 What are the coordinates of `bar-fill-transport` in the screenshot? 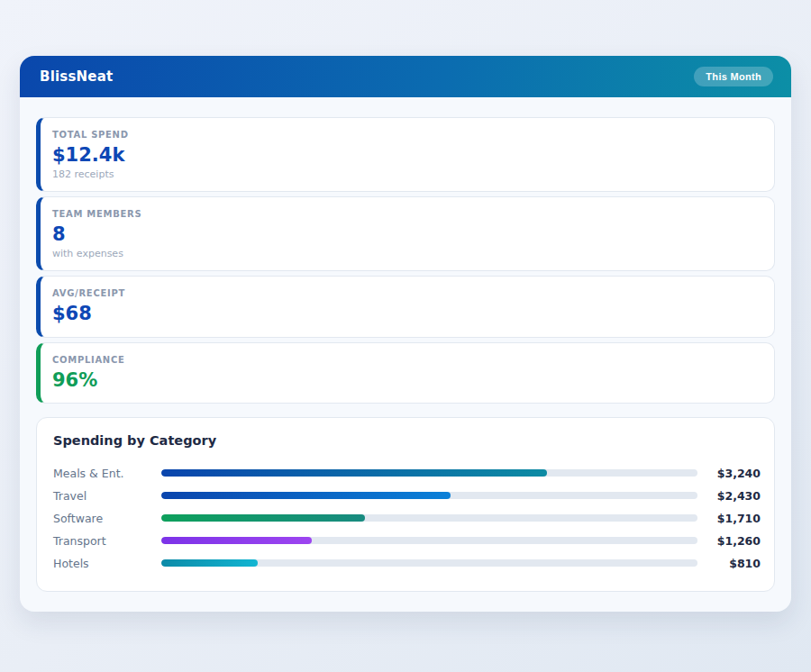 It's located at (236, 540).